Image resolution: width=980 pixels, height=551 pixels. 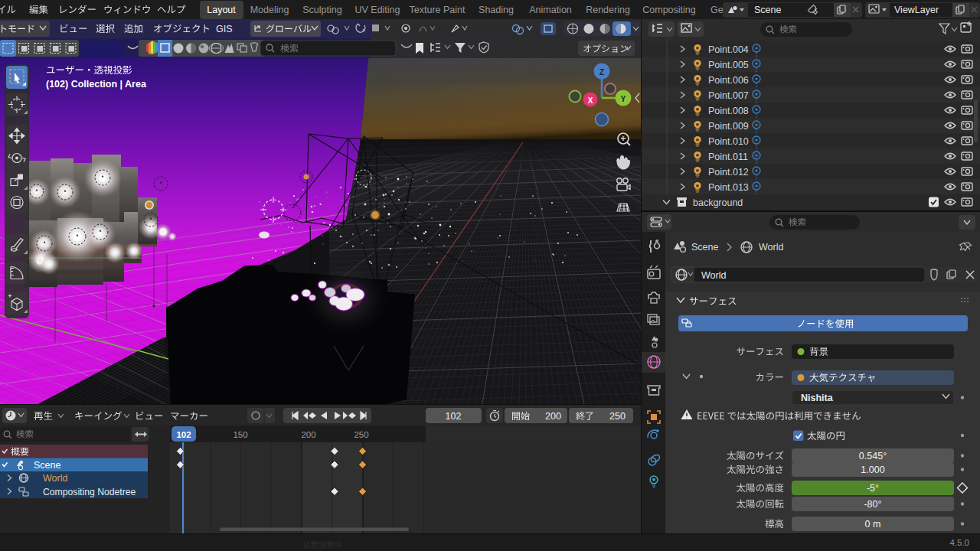 What do you see at coordinates (729, 80) in the screenshot?
I see `svg-text: Point.006` at bounding box center [729, 80].